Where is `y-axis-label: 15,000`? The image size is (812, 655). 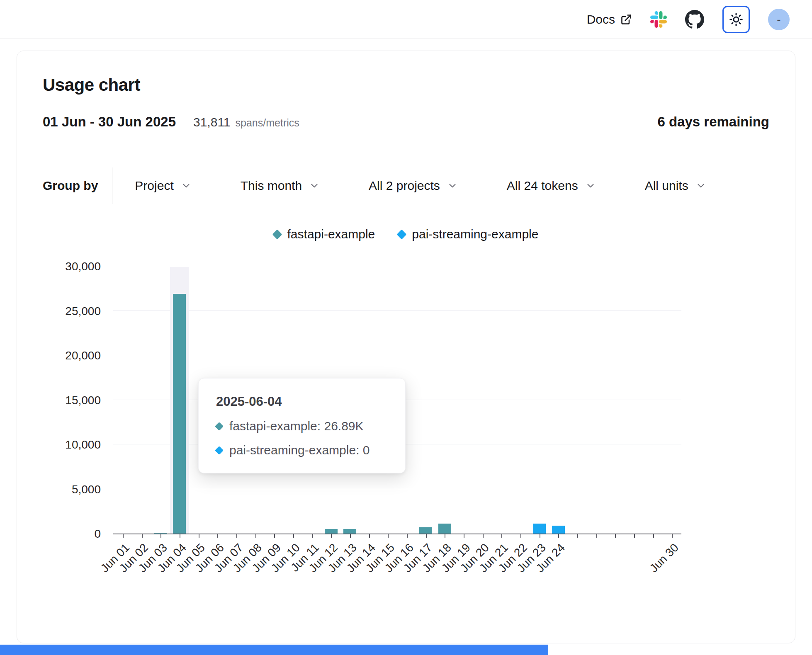
y-axis-label: 15,000 is located at coordinates (72, 400).